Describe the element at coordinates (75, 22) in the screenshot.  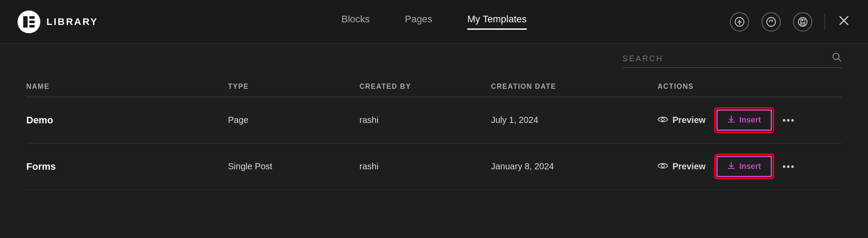
I see `logo-area: LIBRARY` at that location.